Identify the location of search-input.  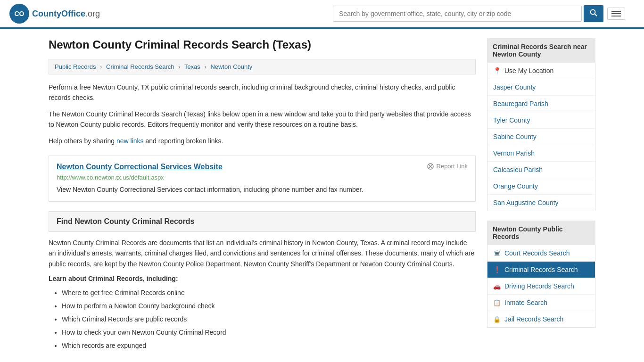
(457, 14).